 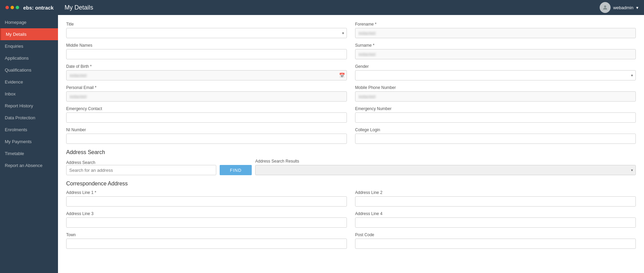 What do you see at coordinates (351, 51) in the screenshot?
I see `row-middle-surname: Middle Names Surname *` at bounding box center [351, 51].